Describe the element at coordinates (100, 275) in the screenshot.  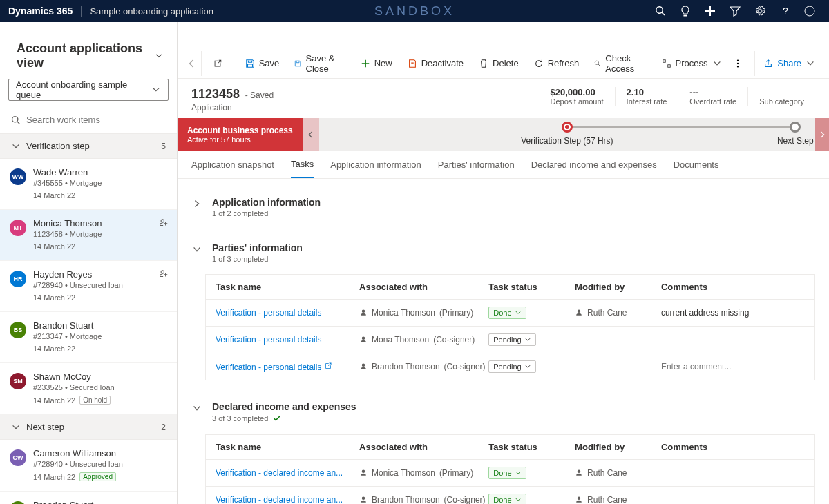
I see `work-item-name: Hayden Reyes` at that location.